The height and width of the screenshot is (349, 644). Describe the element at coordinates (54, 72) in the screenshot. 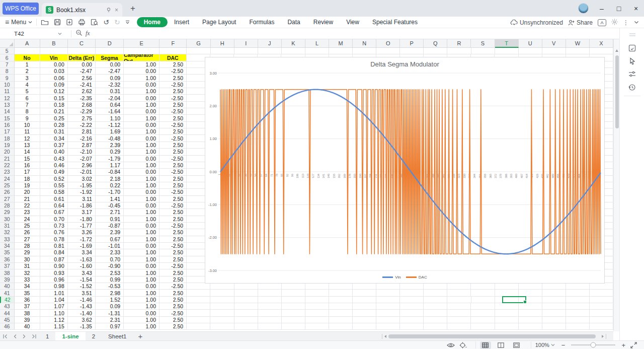

I see `cell-B8: 0.03` at that location.